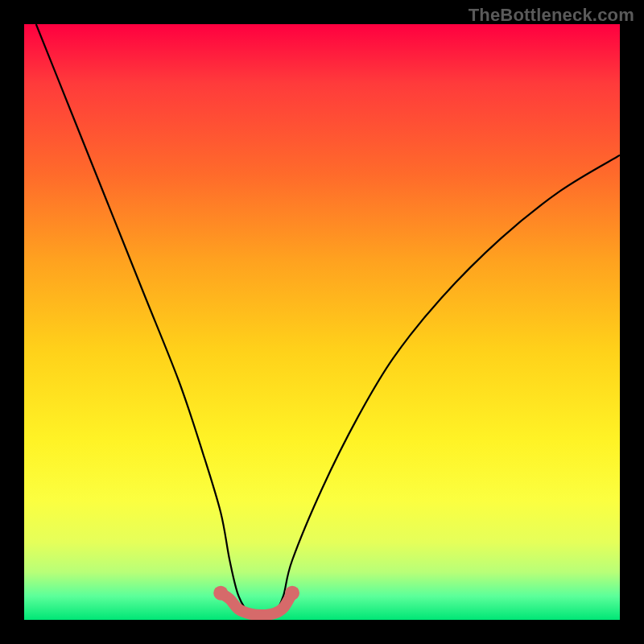  Describe the element at coordinates (292, 593) in the screenshot. I see `bad-zone-marker-right` at that location.